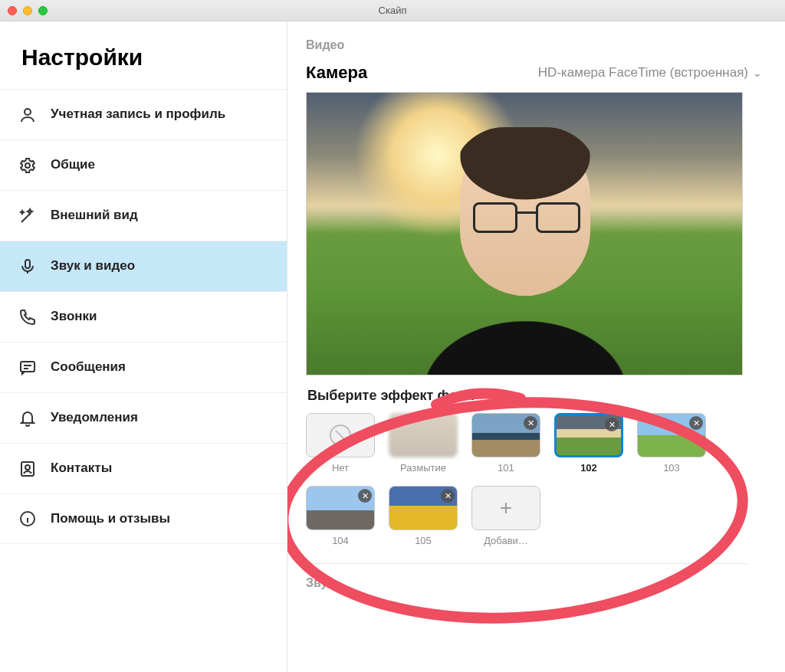  Describe the element at coordinates (143, 519) in the screenshot. I see `sidebar-item-help: Помощь и отзывы` at that location.